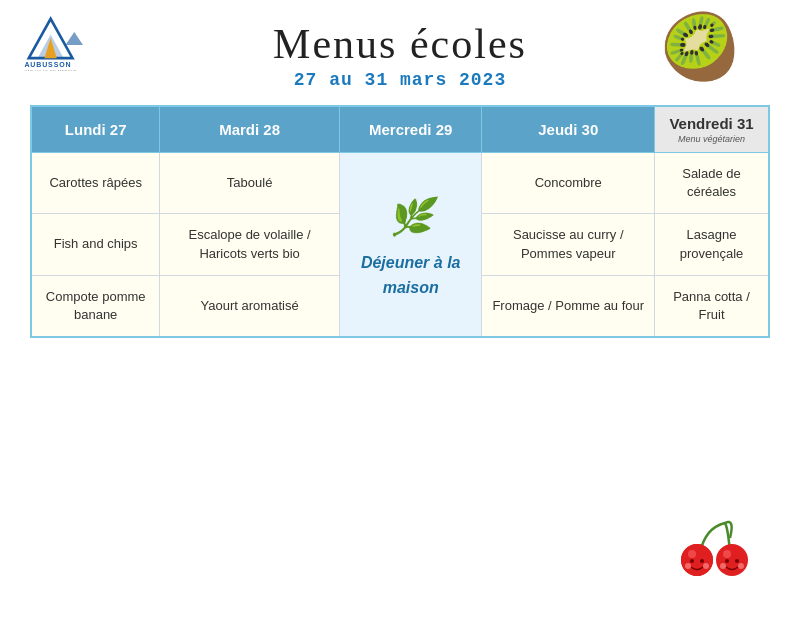 The width and height of the screenshot is (800, 618). What do you see at coordinates (400, 130) in the screenshot?
I see `table-header-row: Lundi 27 Mardi 28 Mercredi 29 Jeudi 30 V…` at bounding box center [400, 130].